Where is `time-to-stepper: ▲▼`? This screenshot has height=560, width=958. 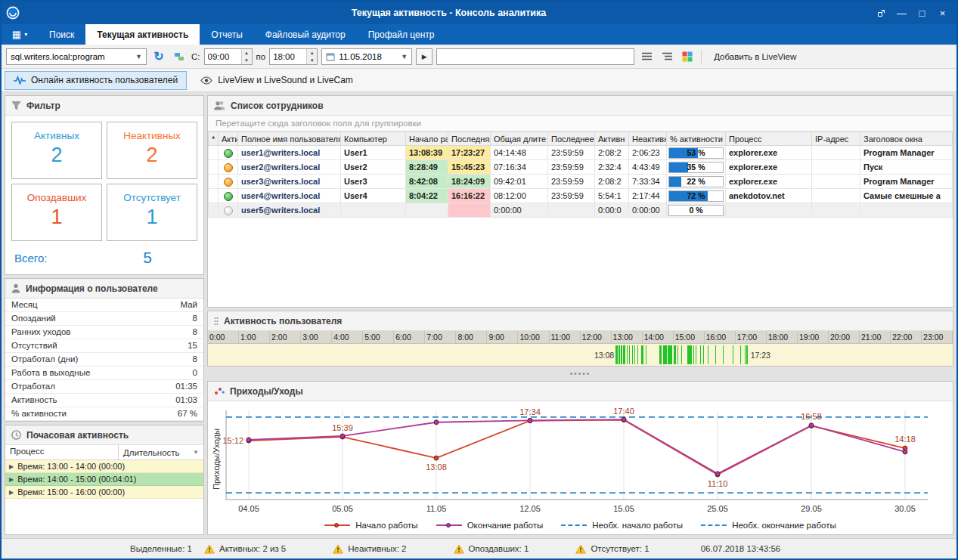
time-to-stepper: ▲▼ is located at coordinates (293, 57).